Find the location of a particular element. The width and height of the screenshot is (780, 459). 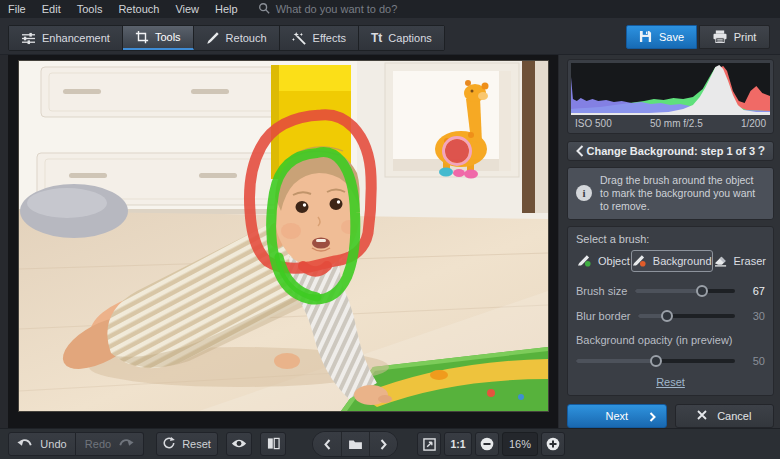

file-navigation-group is located at coordinates (355, 444).